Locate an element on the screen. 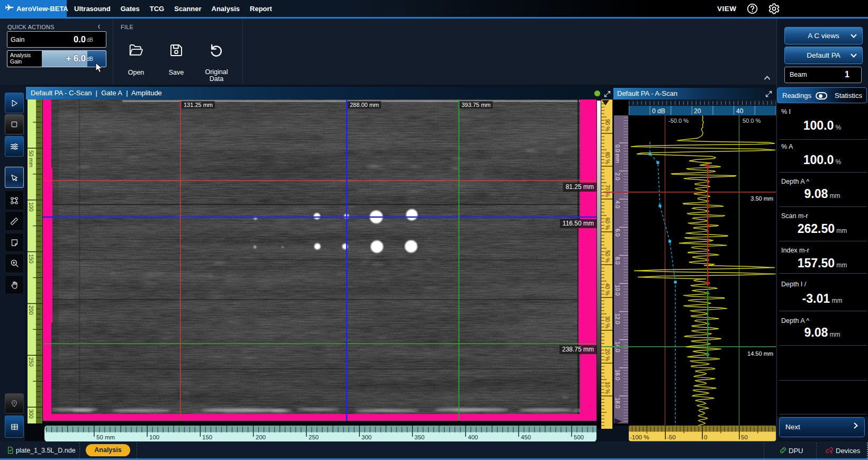  svg-text: 20 is located at coordinates (698, 111).